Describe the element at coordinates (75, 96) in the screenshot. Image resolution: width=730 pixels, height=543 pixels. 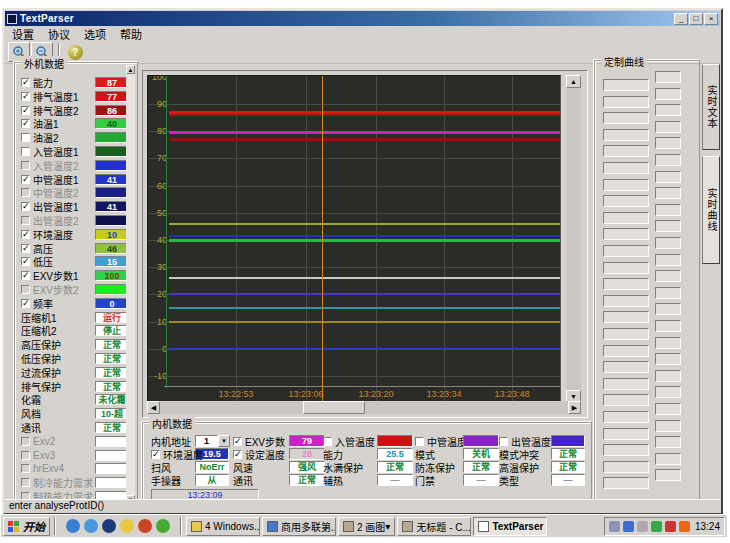
I see `sidebar-row: ✓排气温度177` at that location.